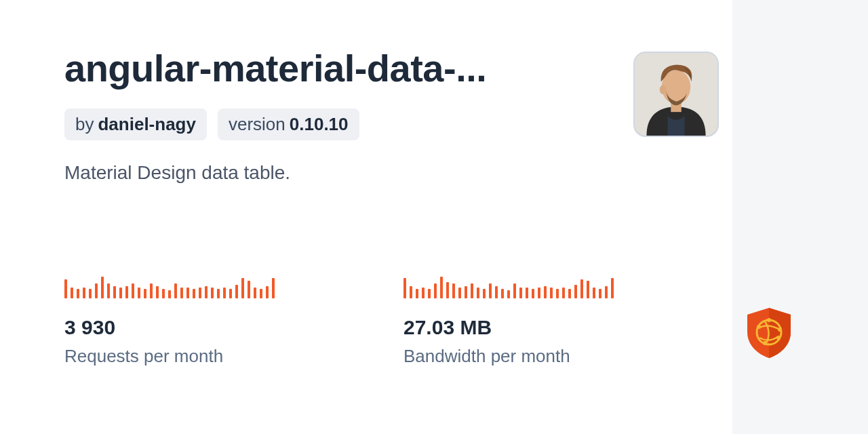  What do you see at coordinates (257, 125) in the screenshot?
I see `version-label: version` at bounding box center [257, 125].